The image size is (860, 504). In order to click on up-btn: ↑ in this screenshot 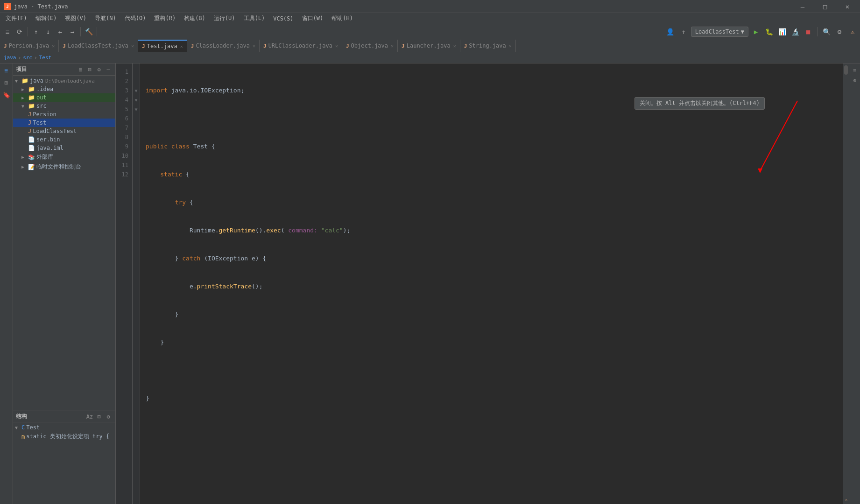, I will do `click(36, 32)`.